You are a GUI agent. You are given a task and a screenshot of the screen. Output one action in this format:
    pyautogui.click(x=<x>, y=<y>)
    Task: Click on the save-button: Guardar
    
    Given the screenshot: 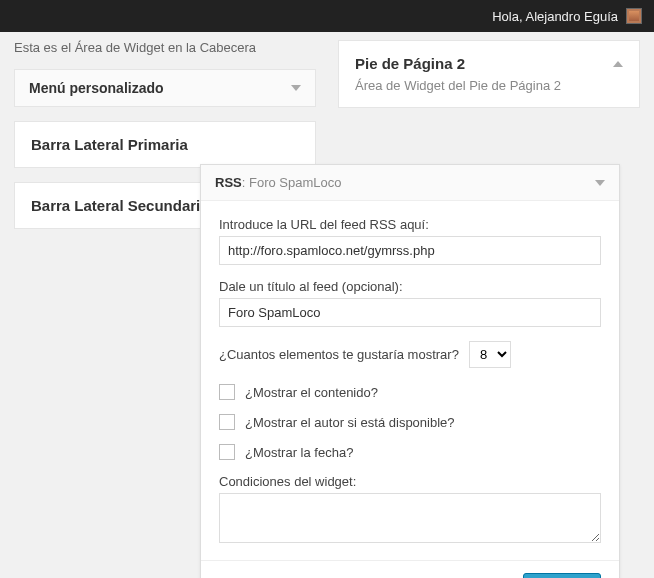 What is the action you would take?
    pyautogui.click(x=562, y=576)
    